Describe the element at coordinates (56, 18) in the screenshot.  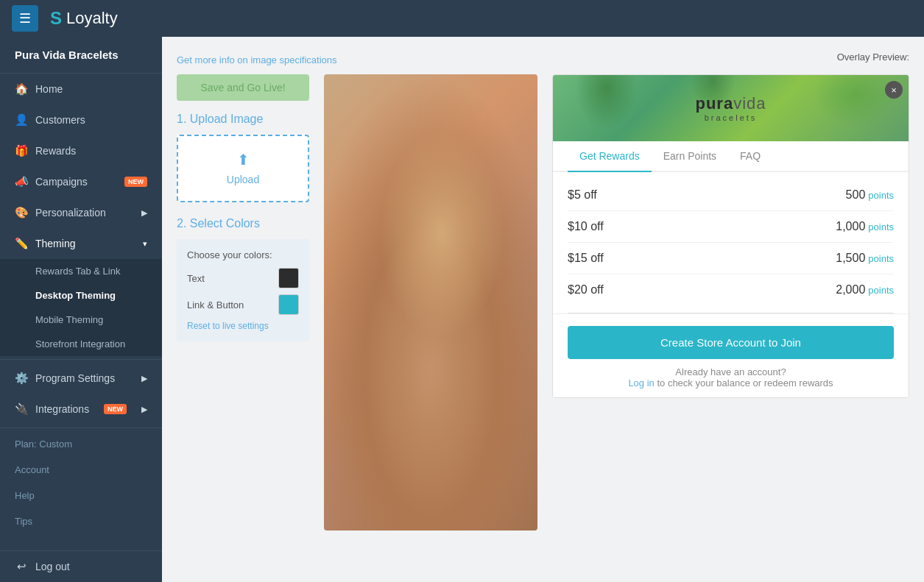
I see `logo-s-icon: S` at that location.